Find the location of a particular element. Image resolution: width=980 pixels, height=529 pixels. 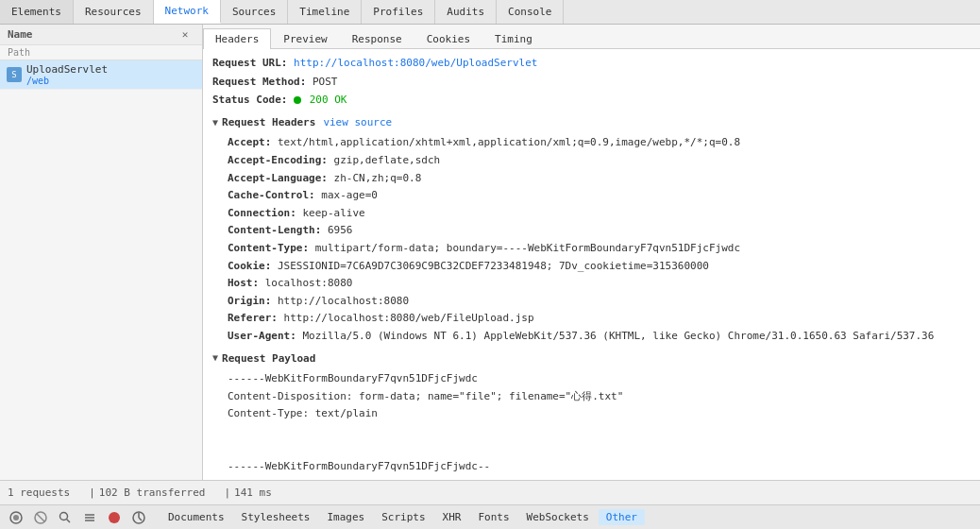

sidebar-path-label: Path is located at coordinates (101, 53).